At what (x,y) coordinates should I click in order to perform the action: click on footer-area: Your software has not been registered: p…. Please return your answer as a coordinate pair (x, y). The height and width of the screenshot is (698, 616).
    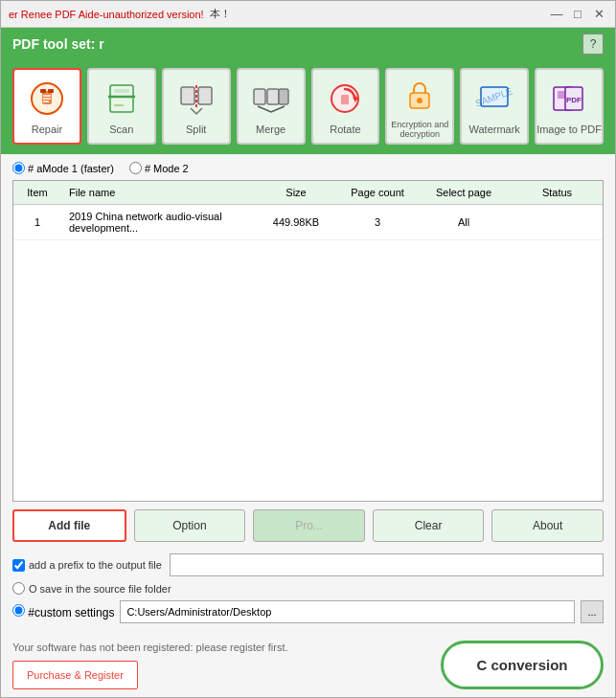
    Looking at the image, I should click on (308, 664).